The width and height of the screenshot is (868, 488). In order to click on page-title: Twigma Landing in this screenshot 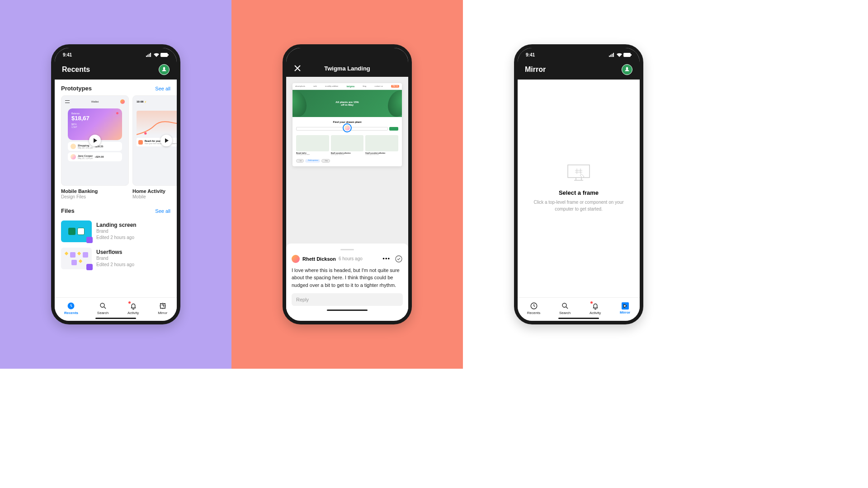, I will do `click(347, 69)`.